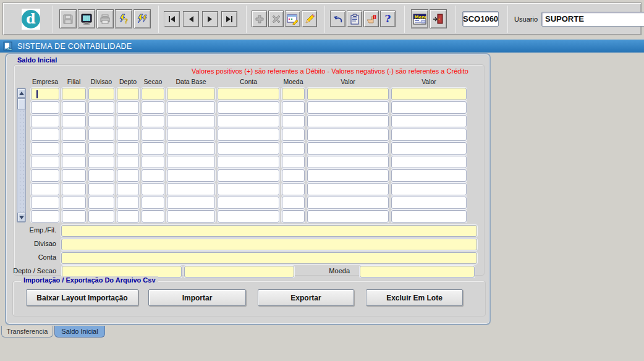  What do you see at coordinates (68, 19) in the screenshot?
I see `save-button` at bounding box center [68, 19].